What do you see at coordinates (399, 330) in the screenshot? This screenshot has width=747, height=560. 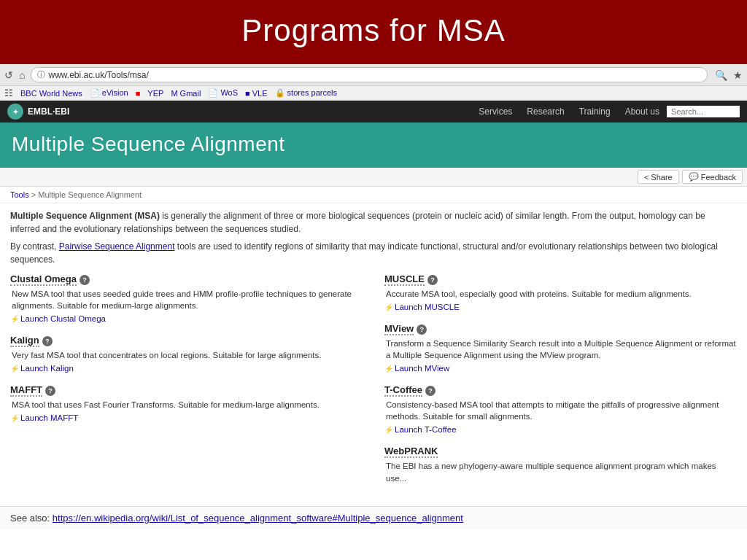 I see `tool-mview-label: MView` at bounding box center [399, 330].